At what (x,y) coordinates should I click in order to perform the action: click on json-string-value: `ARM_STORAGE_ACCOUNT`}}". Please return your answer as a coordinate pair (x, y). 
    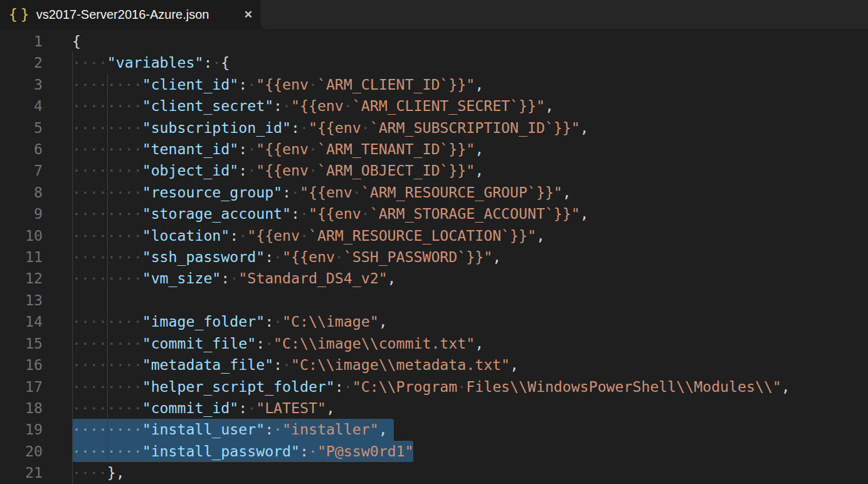
    Looking at the image, I should click on (475, 213).